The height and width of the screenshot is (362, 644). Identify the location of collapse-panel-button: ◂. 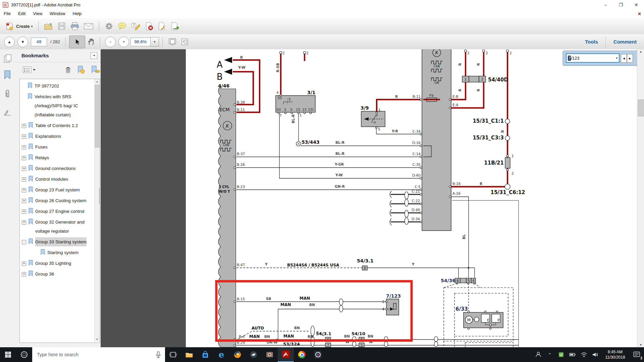
(94, 56).